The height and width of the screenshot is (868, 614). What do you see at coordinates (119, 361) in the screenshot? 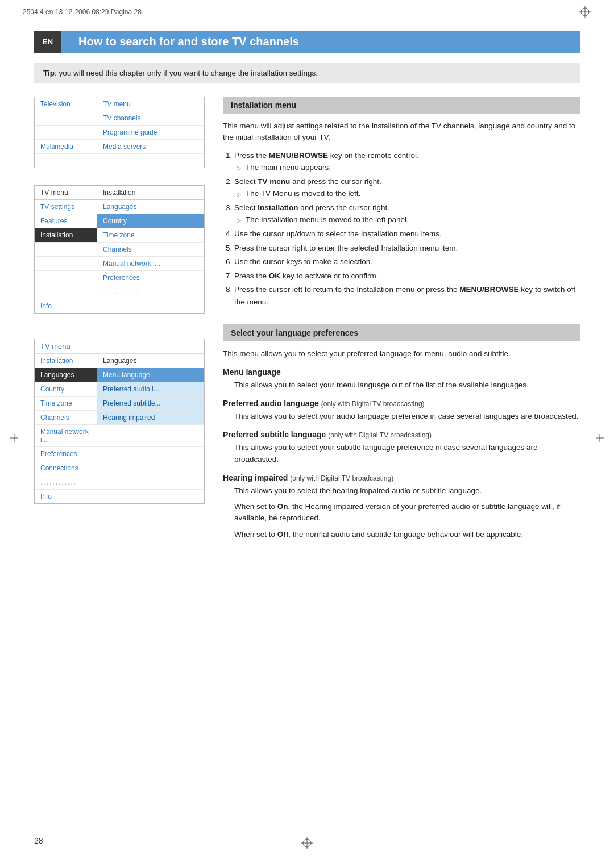
I see `menu3-header-row: Installation Languages` at bounding box center [119, 361].